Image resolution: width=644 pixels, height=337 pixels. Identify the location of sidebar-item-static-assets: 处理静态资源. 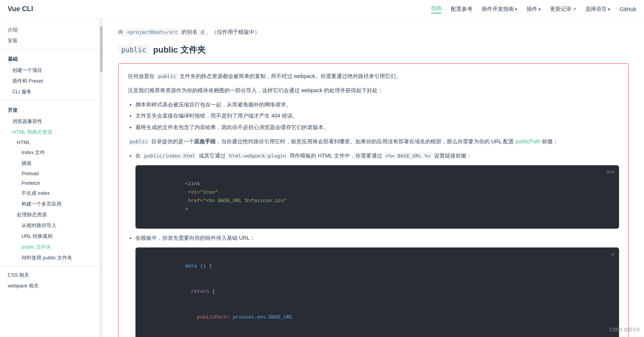
(50, 215).